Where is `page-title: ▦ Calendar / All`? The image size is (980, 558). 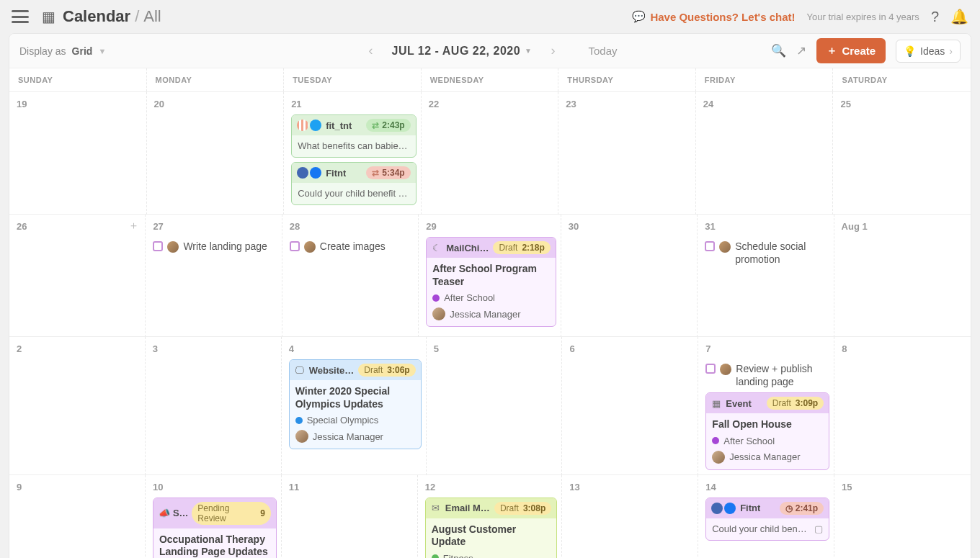
page-title: ▦ Calendar / All is located at coordinates (102, 17).